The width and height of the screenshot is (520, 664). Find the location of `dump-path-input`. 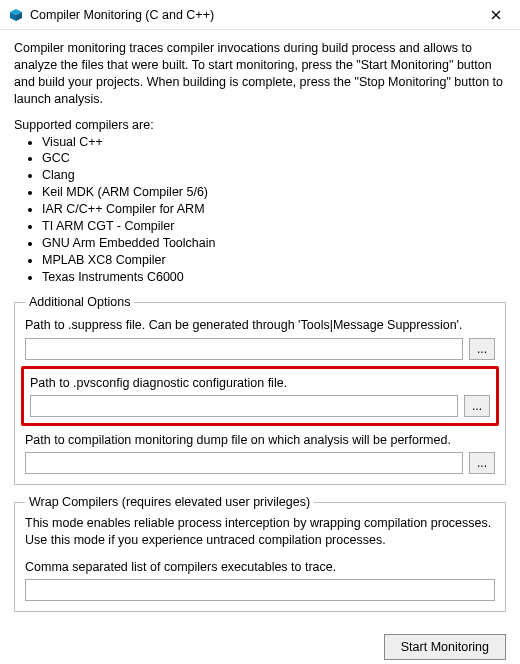

dump-path-input is located at coordinates (244, 463).